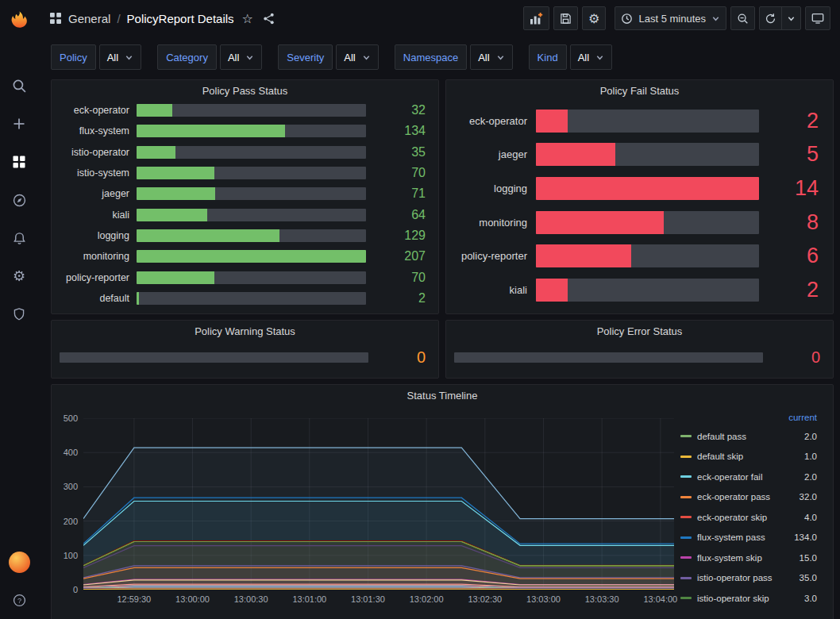 Image resolution: width=840 pixels, height=619 pixels. I want to click on panel-title-error: Policy Error Status, so click(640, 331).